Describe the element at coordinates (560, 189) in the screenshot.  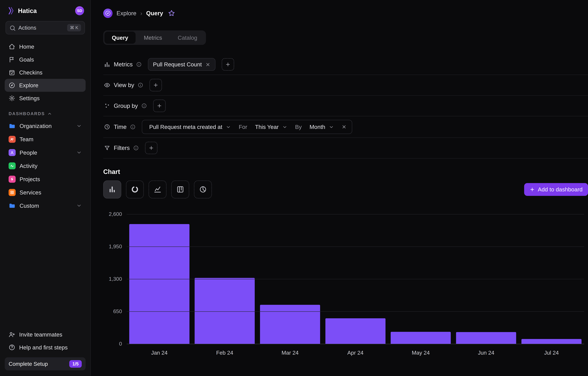
I see `add-to-dashboard-label: Add to dashboard` at that location.